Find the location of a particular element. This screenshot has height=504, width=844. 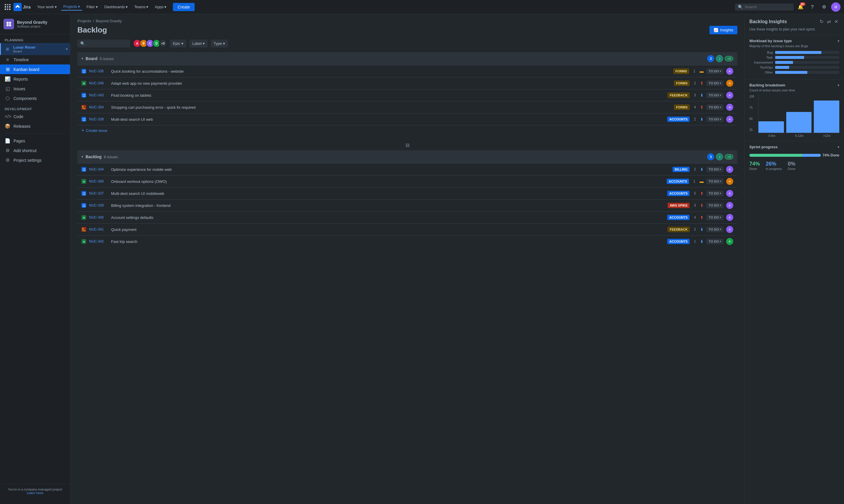

sidebar-item-releases: 📦 Releases is located at coordinates (35, 126).